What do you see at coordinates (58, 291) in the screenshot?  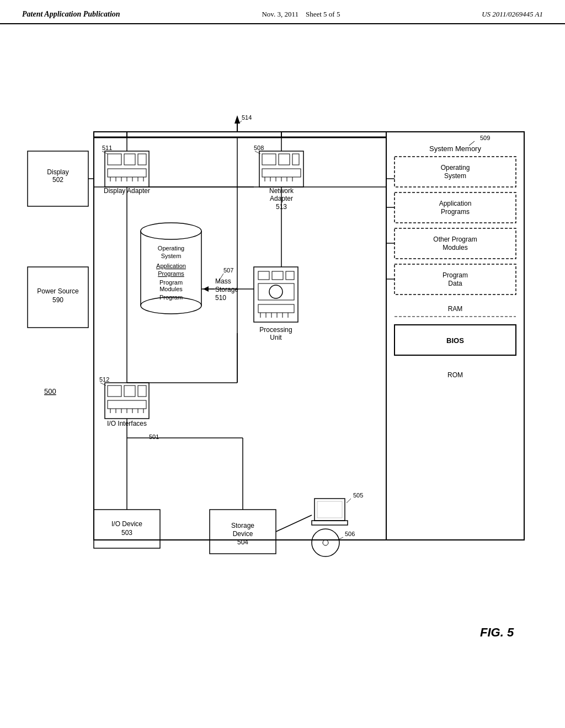 I see `svg-text: Power Source` at bounding box center [58, 291].